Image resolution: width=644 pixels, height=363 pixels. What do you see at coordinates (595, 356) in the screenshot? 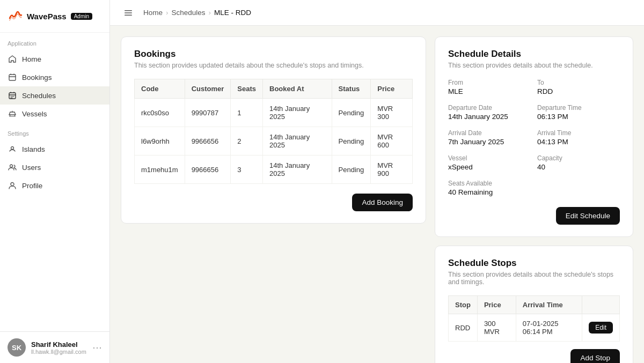
I see `add-stop-button: Add Stop` at bounding box center [595, 356].